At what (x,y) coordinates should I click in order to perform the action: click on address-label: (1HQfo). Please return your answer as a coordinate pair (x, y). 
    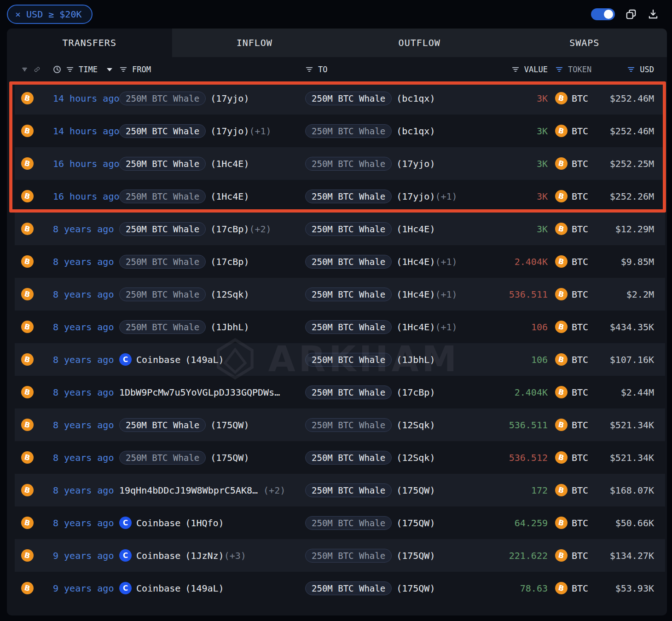
    Looking at the image, I should click on (204, 523).